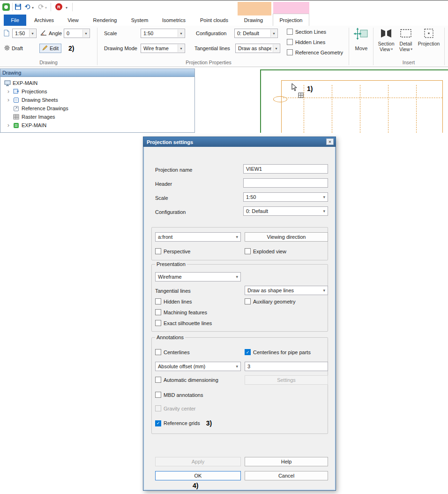 The image size is (448, 494). Describe the element at coordinates (7, 48) in the screenshot. I see `draft-icon` at that location.